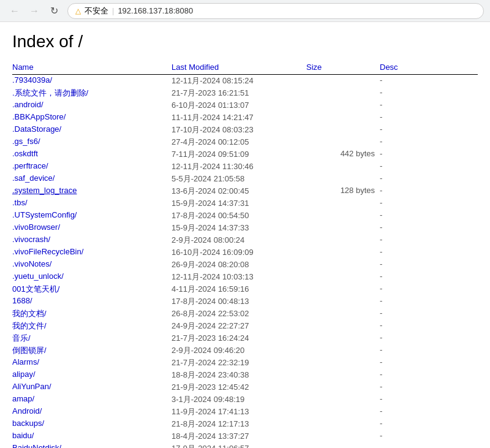 This screenshot has width=490, height=448. Describe the element at coordinates (23, 435) in the screenshot. I see `file-link: baidu/` at that location.